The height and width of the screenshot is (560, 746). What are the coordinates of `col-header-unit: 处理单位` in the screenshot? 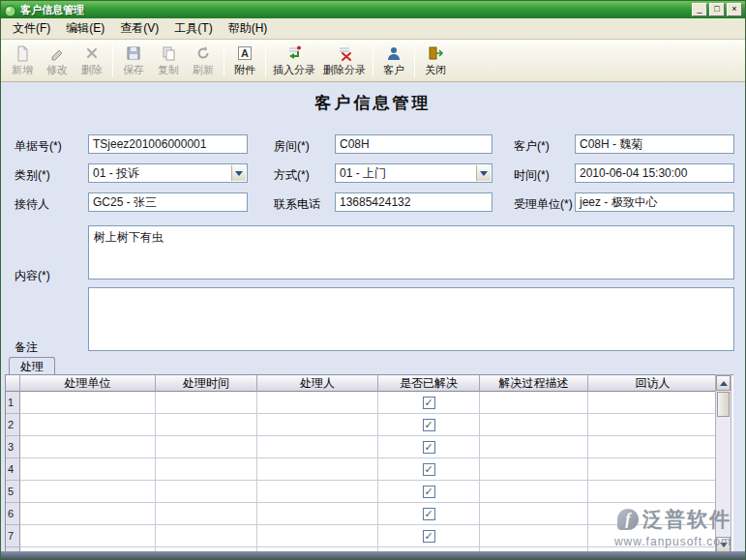 It's located at (88, 383).